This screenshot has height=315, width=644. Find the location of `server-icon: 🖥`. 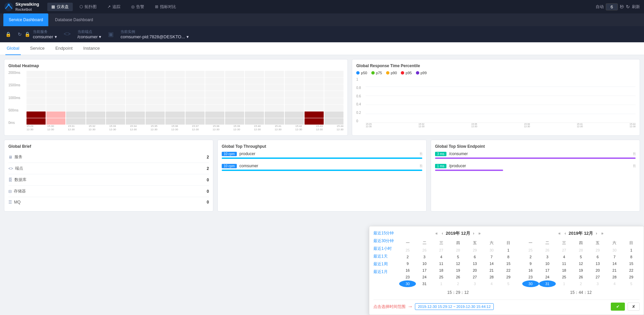

server-icon: 🖥 is located at coordinates (10, 157).